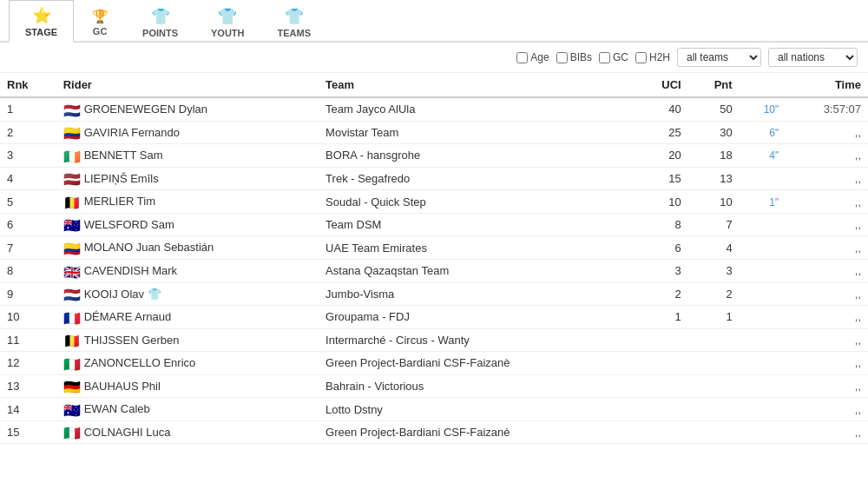 This screenshot has height=503, width=868. I want to click on cell-pnt: 2, so click(713, 294).